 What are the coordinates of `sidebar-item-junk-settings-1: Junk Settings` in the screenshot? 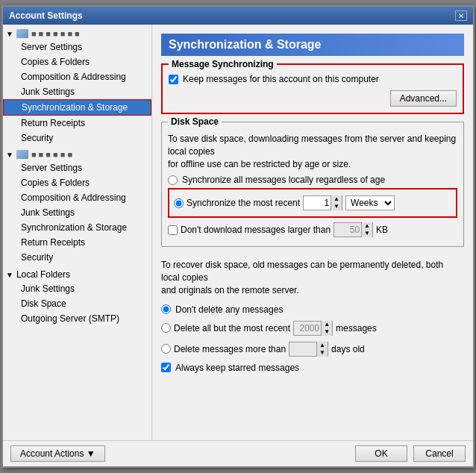 It's located at (78, 92).